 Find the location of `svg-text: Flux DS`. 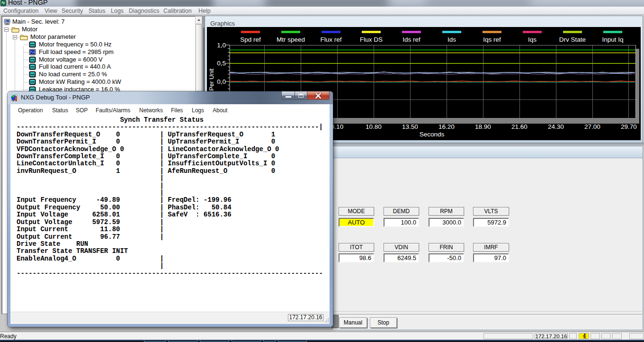

svg-text: Flux DS is located at coordinates (371, 40).